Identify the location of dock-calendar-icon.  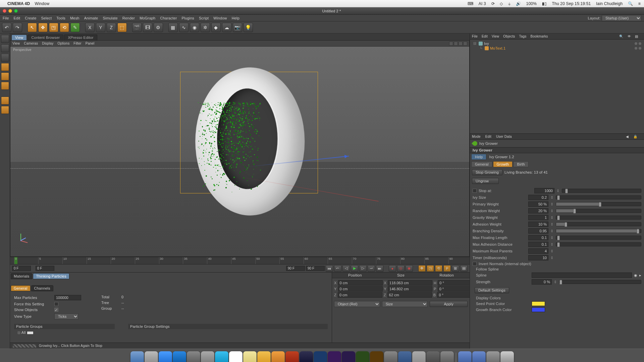
(236, 357).